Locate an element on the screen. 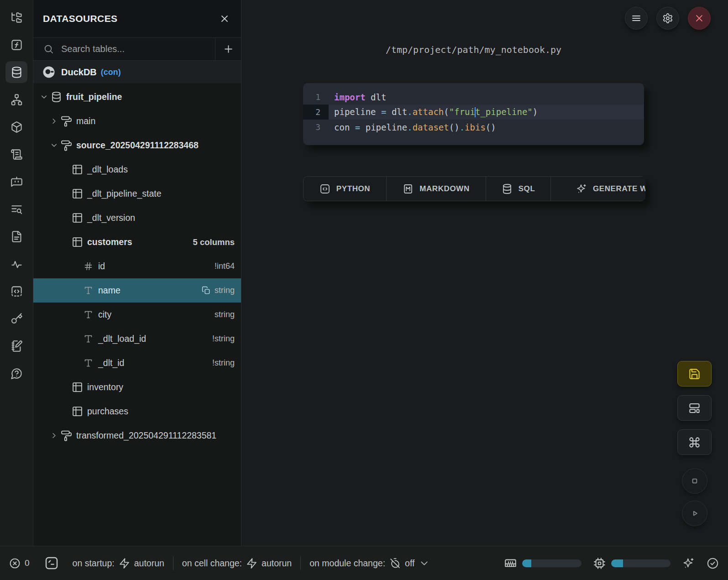  paint-roller-icon is located at coordinates (67, 145).